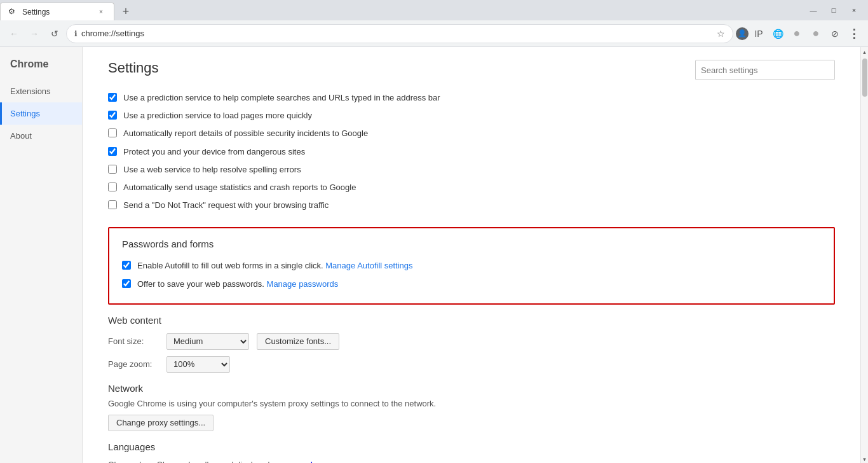 This screenshot has height=463, width=868. Describe the element at coordinates (471, 446) in the screenshot. I see `languages-title: Languages` at that location.